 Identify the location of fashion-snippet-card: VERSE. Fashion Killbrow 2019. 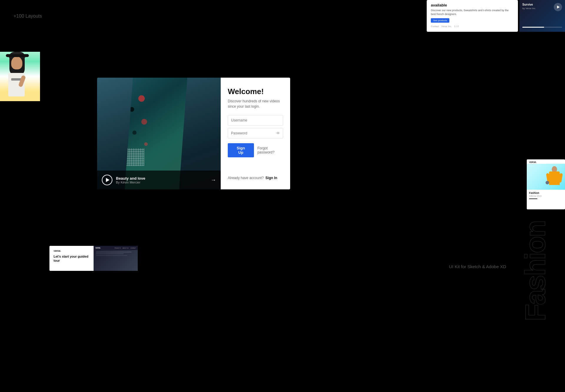
(546, 184).